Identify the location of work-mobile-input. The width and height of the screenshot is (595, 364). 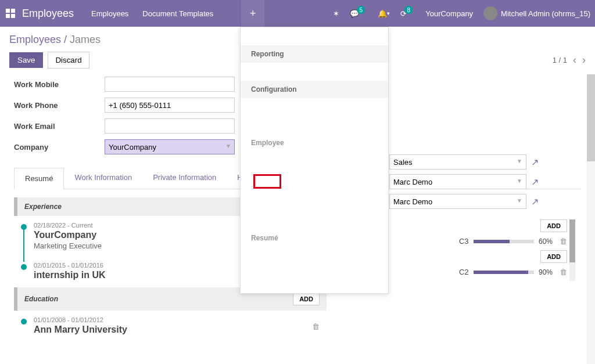
(170, 84).